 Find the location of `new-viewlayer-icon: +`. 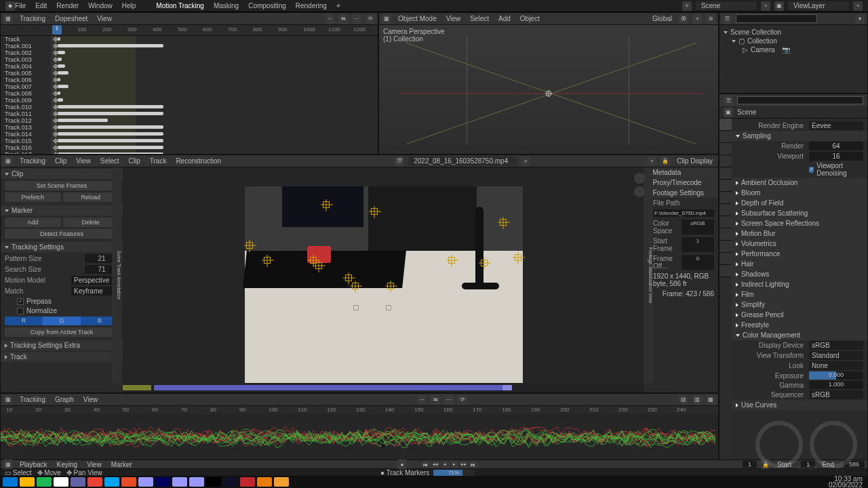

new-viewlayer-icon: + is located at coordinates (858, 6).